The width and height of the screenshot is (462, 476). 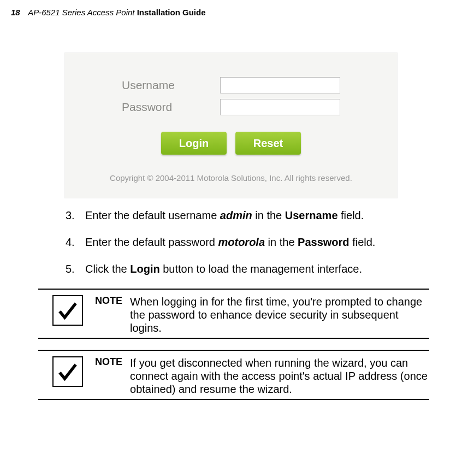 I want to click on step-4: 4. Enter the default password motorola i…, so click(x=247, y=243).